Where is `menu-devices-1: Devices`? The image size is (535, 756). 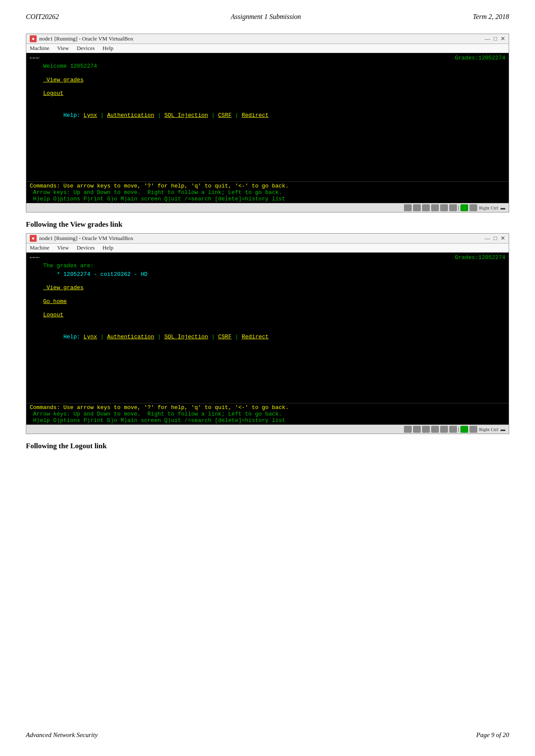
menu-devices-1: Devices is located at coordinates (86, 48).